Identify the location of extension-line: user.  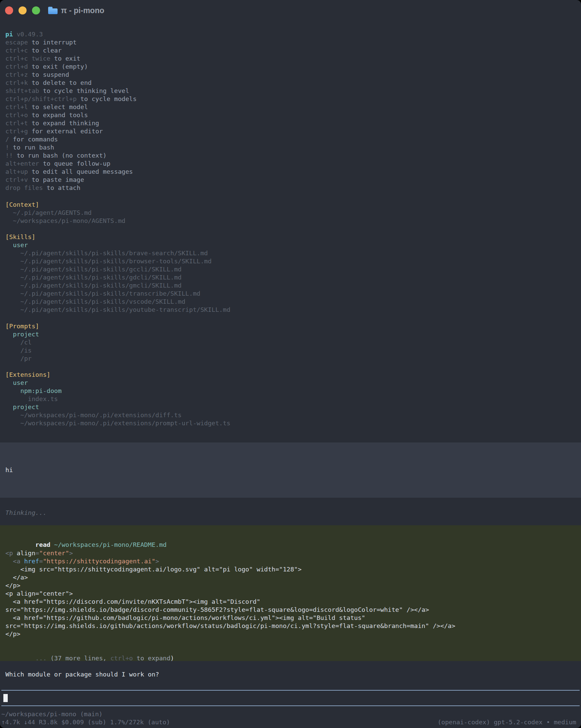
(290, 383).